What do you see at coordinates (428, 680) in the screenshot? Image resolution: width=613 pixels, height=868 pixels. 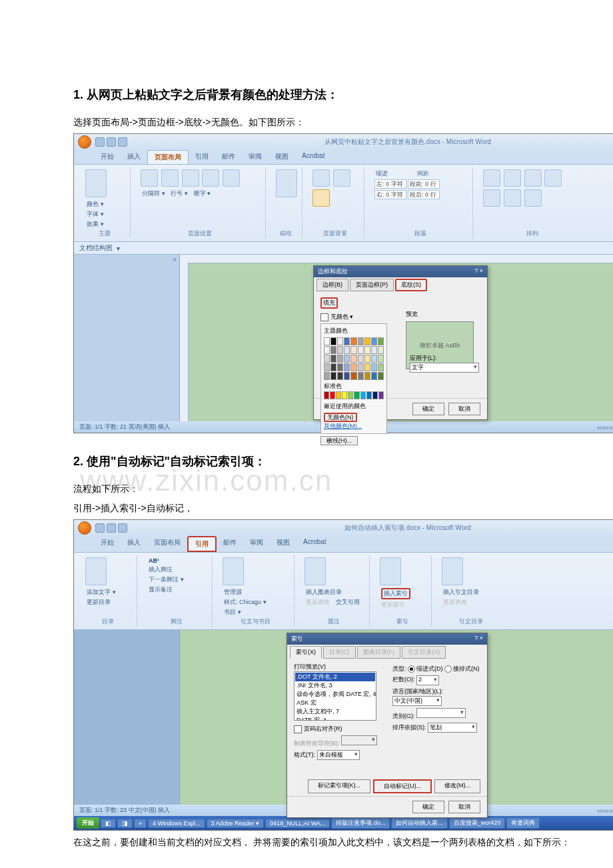 I see `columns-input: 2` at bounding box center [428, 680].